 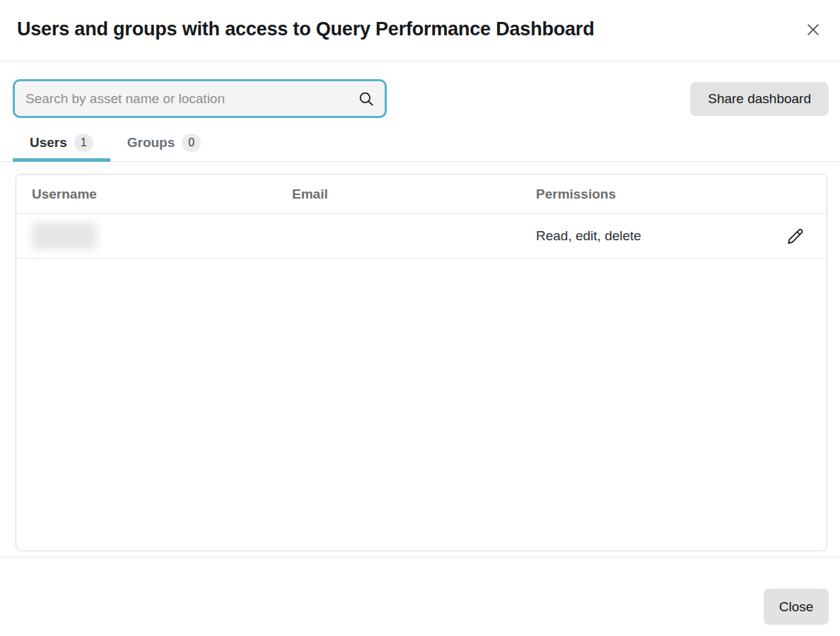 What do you see at coordinates (796, 606) in the screenshot?
I see `close-button: Close` at bounding box center [796, 606].